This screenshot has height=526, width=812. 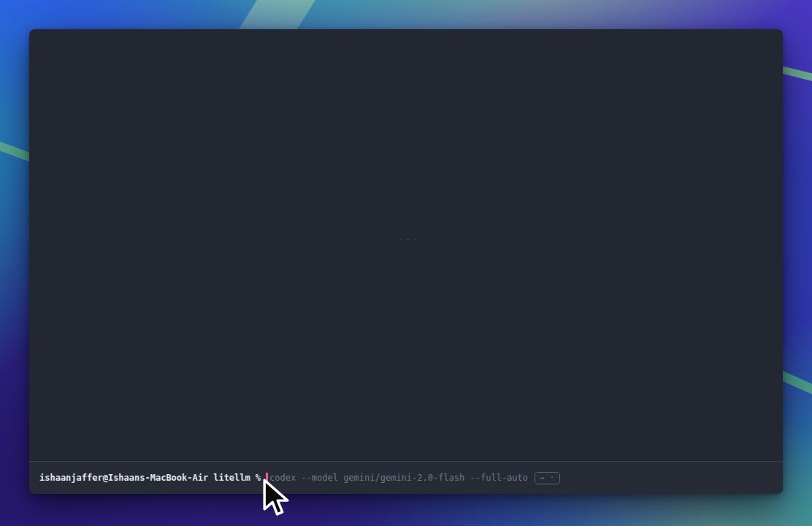 What do you see at coordinates (409, 237) in the screenshot?
I see `terminal-output-ellipsis: ...` at bounding box center [409, 237].